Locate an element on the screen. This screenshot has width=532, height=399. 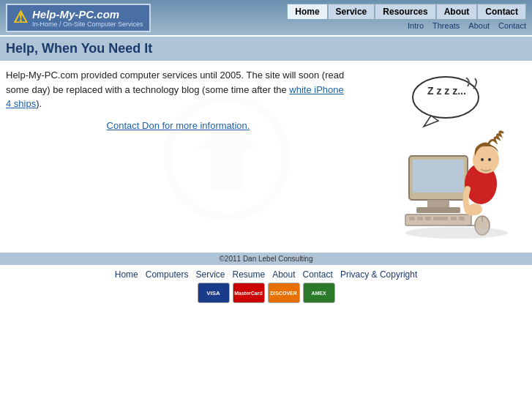
illustration: Z z z z... is located at coordinates (446, 157).